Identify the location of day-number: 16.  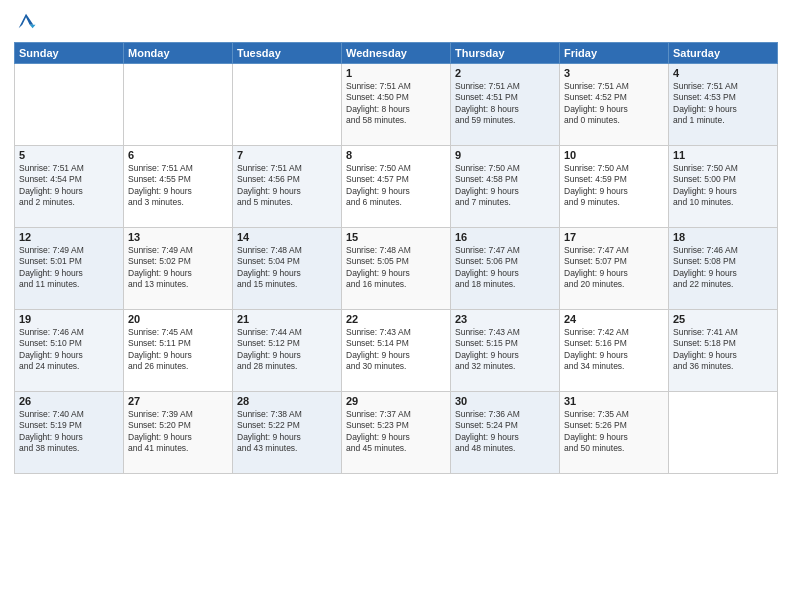
(505, 237).